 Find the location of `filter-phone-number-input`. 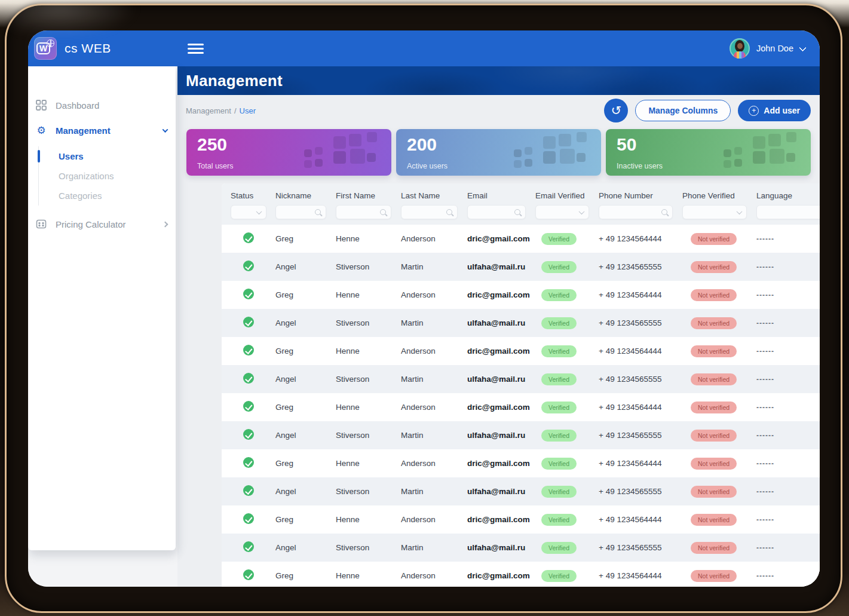

filter-phone-number-input is located at coordinates (636, 212).